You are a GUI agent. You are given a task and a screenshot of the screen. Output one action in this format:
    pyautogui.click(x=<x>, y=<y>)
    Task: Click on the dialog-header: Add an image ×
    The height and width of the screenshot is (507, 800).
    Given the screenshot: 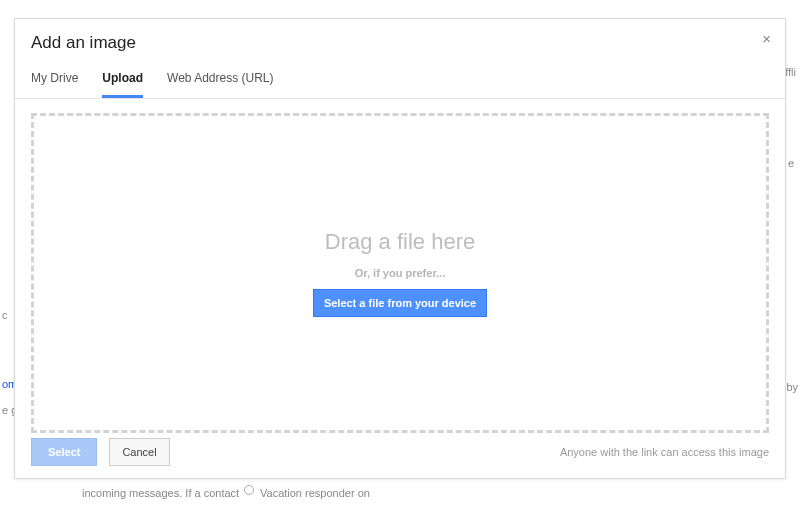 What is the action you would take?
    pyautogui.click(x=400, y=36)
    